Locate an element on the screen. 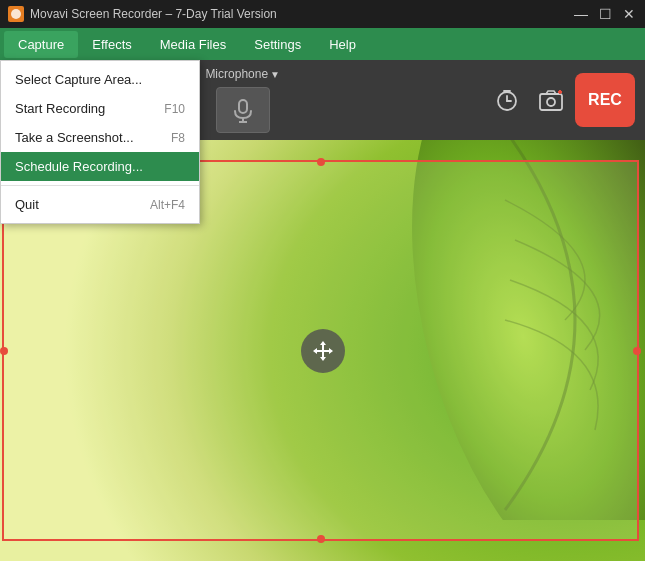  menu-take-screenshot: Take a Screenshot... F8 is located at coordinates (100, 138).